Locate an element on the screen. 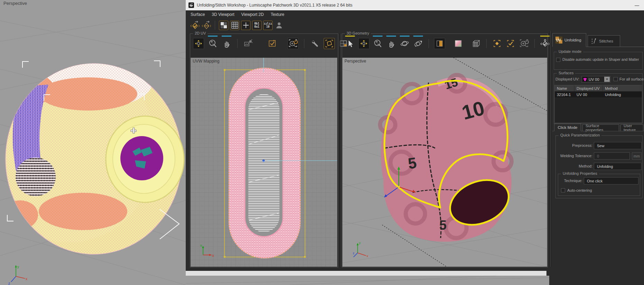 Image resolution: width=644 pixels, height=285 pixels. auto-zoom-selected-2d-button is located at coordinates (293, 44).